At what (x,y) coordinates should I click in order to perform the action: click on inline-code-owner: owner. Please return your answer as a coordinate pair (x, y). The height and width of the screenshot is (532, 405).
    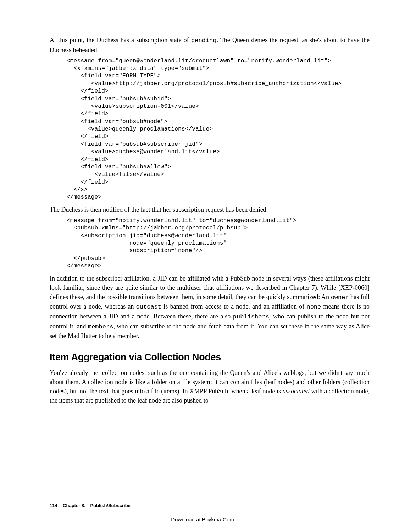
    Looking at the image, I should click on (340, 297).